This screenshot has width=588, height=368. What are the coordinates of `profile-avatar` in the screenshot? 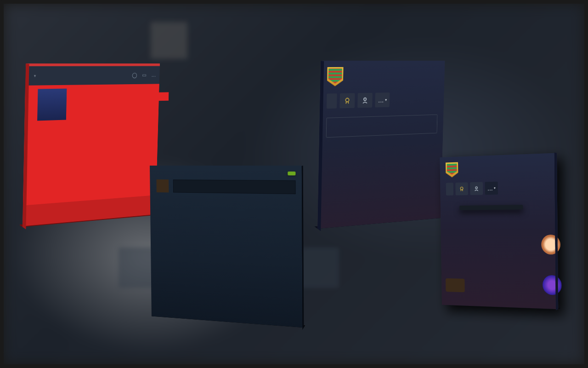 It's located at (52, 105).